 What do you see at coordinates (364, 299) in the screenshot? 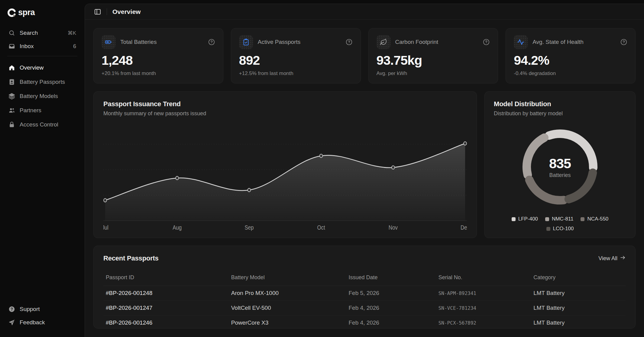
I see `passports-table: Passport ID Battery Model Issued Date Se…` at bounding box center [364, 299].